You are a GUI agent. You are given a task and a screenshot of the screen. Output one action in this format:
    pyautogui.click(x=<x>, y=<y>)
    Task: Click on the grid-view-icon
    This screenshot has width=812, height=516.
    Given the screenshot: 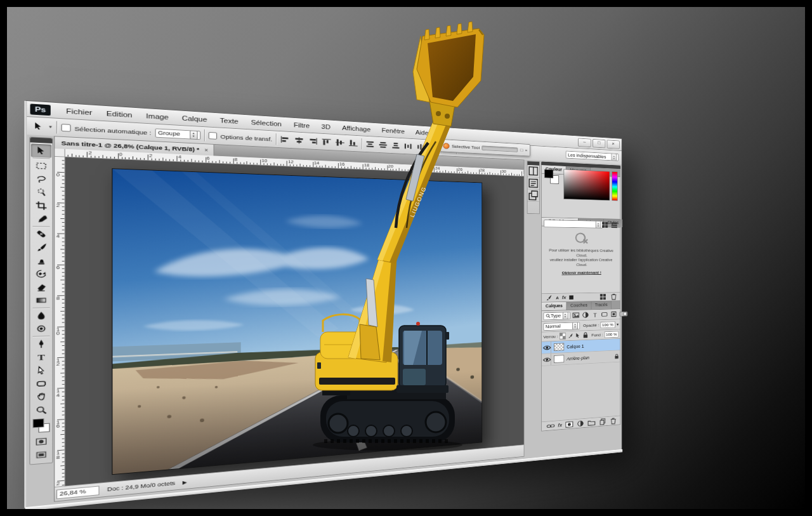 What is the action you would take?
    pyautogui.click(x=605, y=225)
    